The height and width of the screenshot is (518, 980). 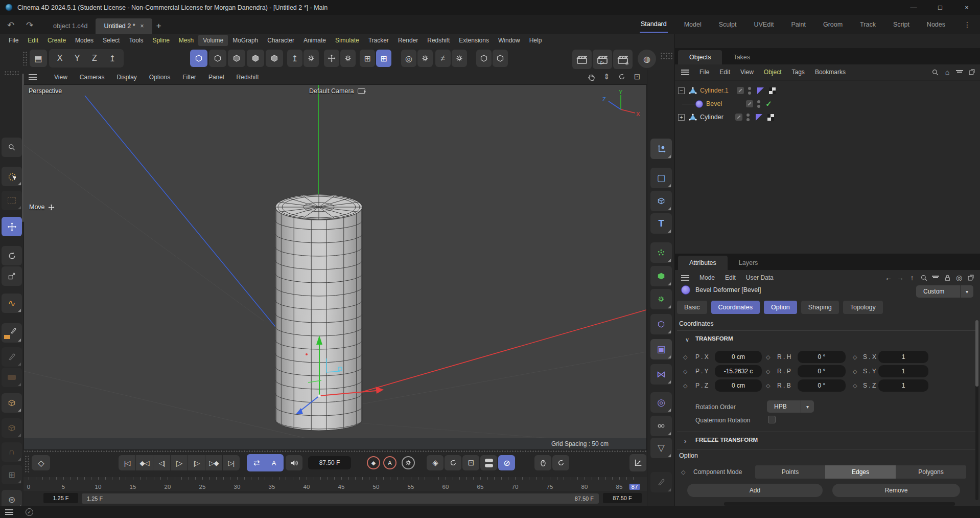 I want to click on sx-field: 1, so click(x=903, y=357).